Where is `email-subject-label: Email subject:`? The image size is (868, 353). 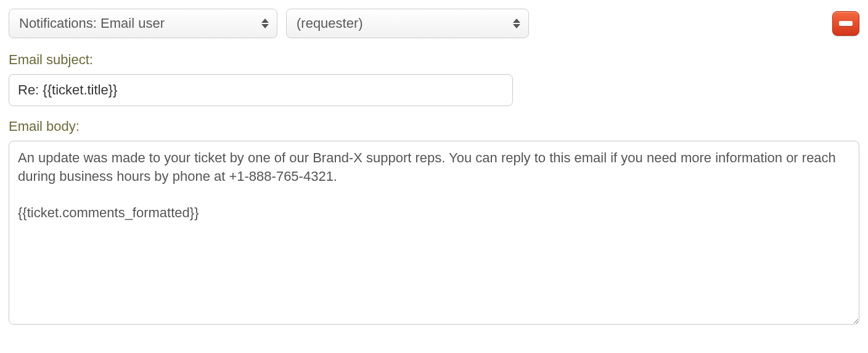
email-subject-label: Email subject: is located at coordinates (434, 60).